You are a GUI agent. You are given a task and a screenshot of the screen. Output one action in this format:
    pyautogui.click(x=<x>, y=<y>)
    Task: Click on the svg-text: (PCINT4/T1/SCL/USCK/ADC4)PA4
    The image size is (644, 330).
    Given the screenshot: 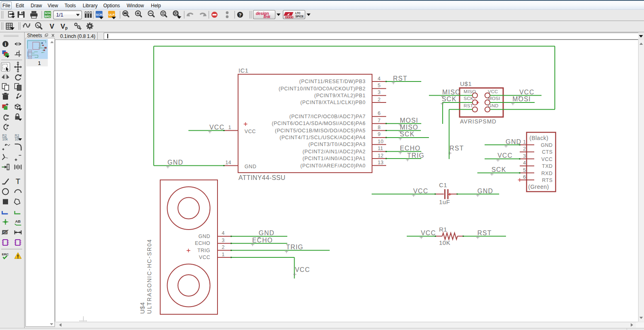 What is the action you would take?
    pyautogui.click(x=323, y=138)
    